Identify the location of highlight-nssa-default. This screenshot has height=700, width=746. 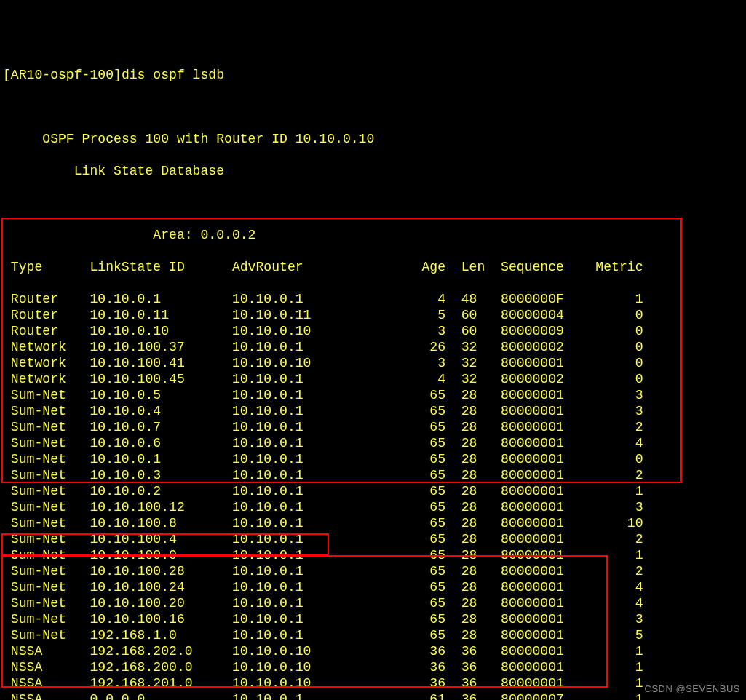
(165, 544).